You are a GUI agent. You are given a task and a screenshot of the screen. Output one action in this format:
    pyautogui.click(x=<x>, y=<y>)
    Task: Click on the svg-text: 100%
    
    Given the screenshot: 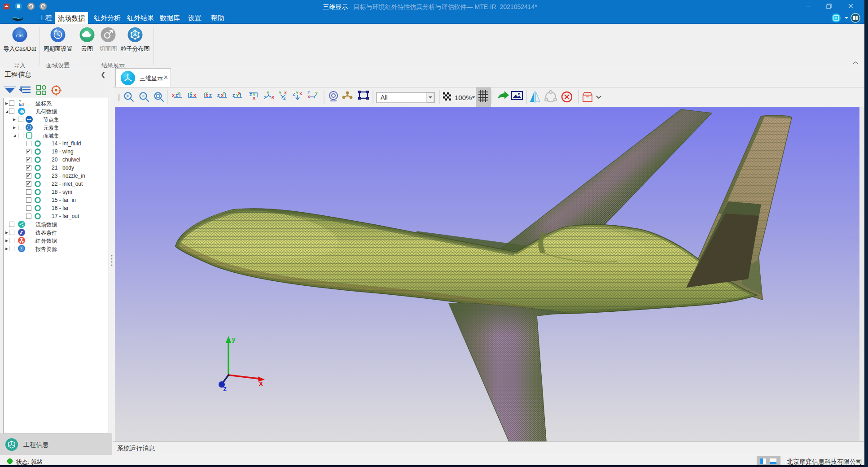 What is the action you would take?
    pyautogui.click(x=463, y=98)
    